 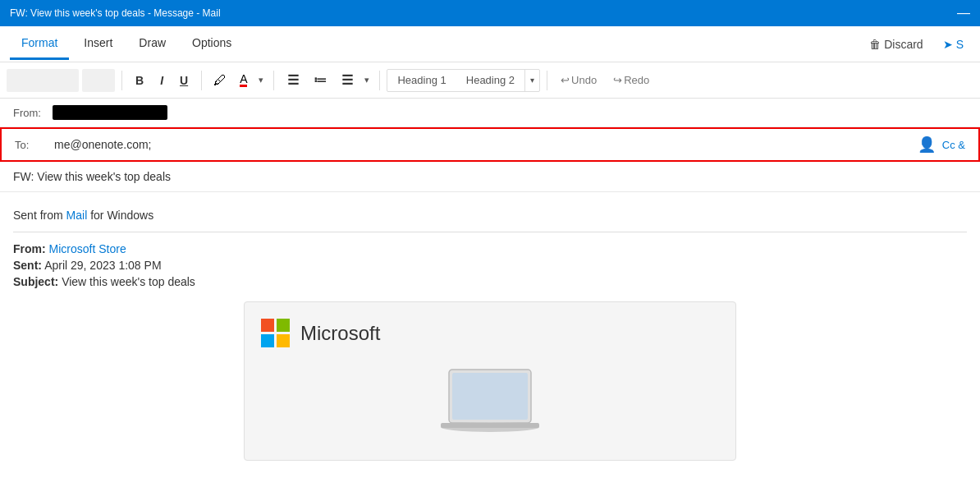 What do you see at coordinates (637, 80) in the screenshot?
I see `redo-label: Redo` at bounding box center [637, 80].